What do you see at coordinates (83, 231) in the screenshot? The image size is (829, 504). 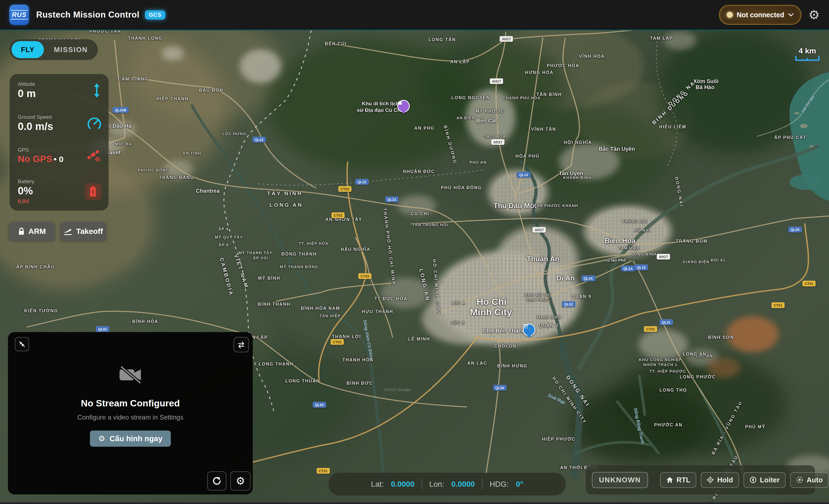 I see `takeoff-button: Takeoff` at bounding box center [83, 231].